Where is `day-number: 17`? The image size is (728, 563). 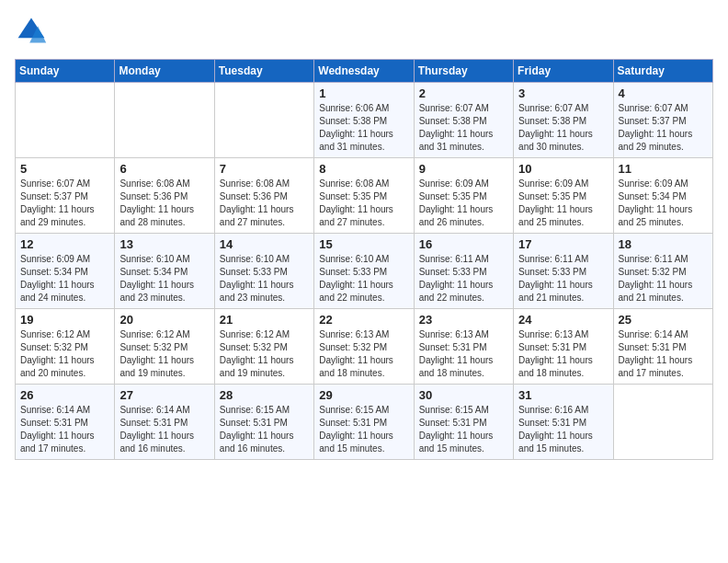
day-number: 17 is located at coordinates (563, 245).